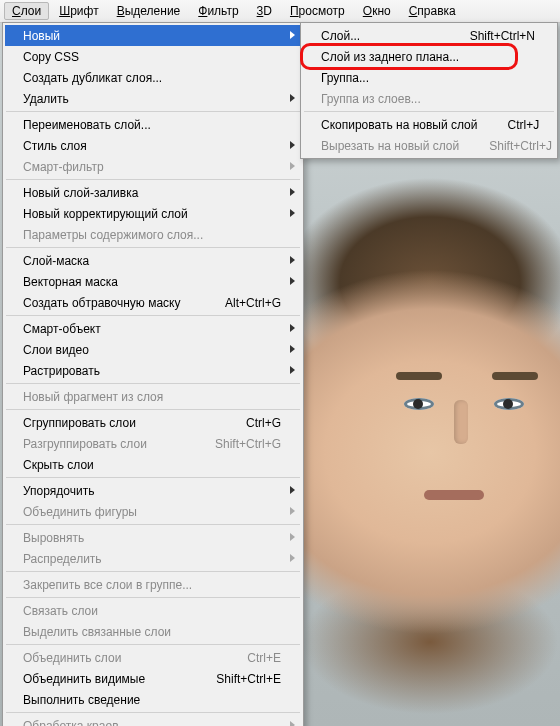 This screenshot has height=726, width=560. Describe the element at coordinates (152, 214) in the screenshot. I see `menu-item-label: Новый корректирующий слой` at that location.